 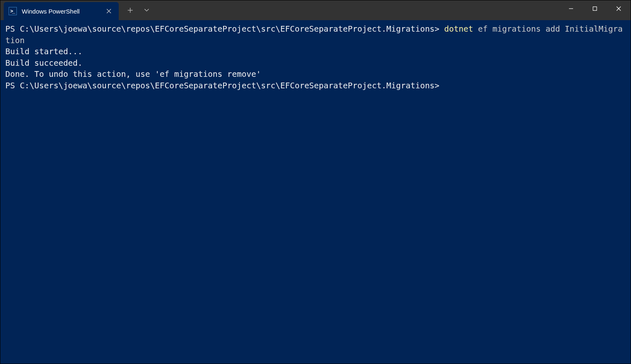 What do you see at coordinates (595, 9) in the screenshot?
I see `maximize-icon` at bounding box center [595, 9].